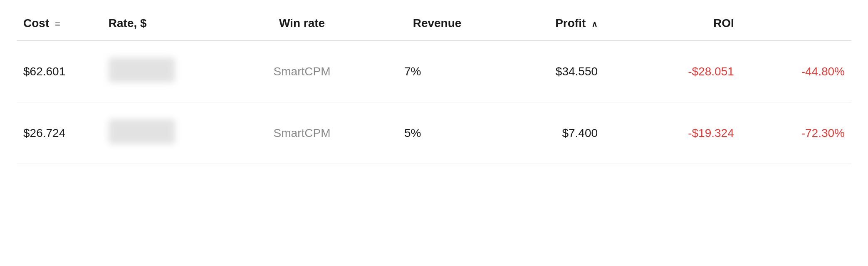  Describe the element at coordinates (59, 24) in the screenshot. I see `col-header-cost: Cost ≡` at that location.